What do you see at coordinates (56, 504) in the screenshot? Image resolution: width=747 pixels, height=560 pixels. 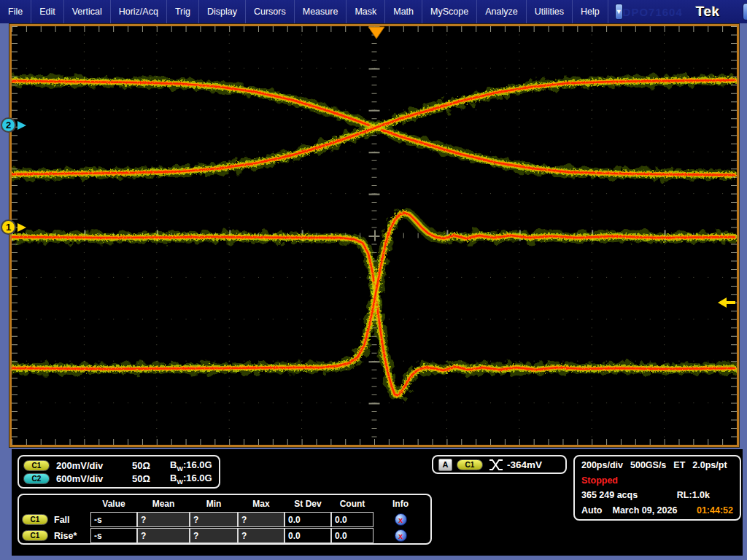 I see `measurement-name-header` at bounding box center [56, 504].